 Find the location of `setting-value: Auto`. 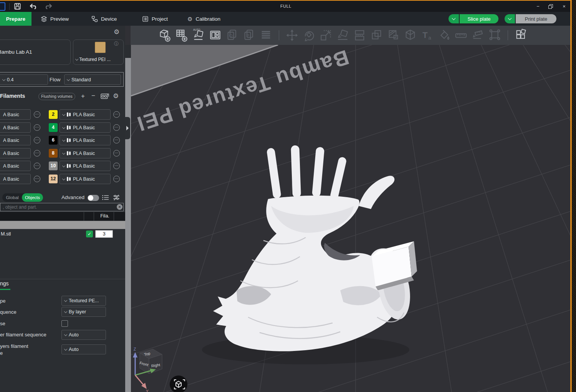

setting-value: Auto is located at coordinates (74, 335).